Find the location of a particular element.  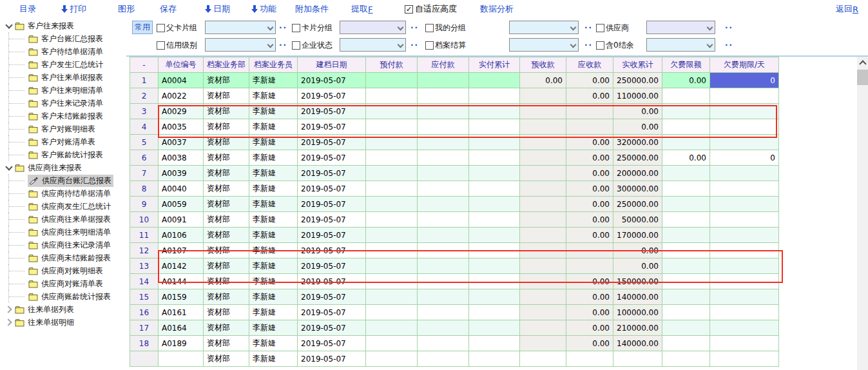

cell-code: A0159 is located at coordinates (181, 297).